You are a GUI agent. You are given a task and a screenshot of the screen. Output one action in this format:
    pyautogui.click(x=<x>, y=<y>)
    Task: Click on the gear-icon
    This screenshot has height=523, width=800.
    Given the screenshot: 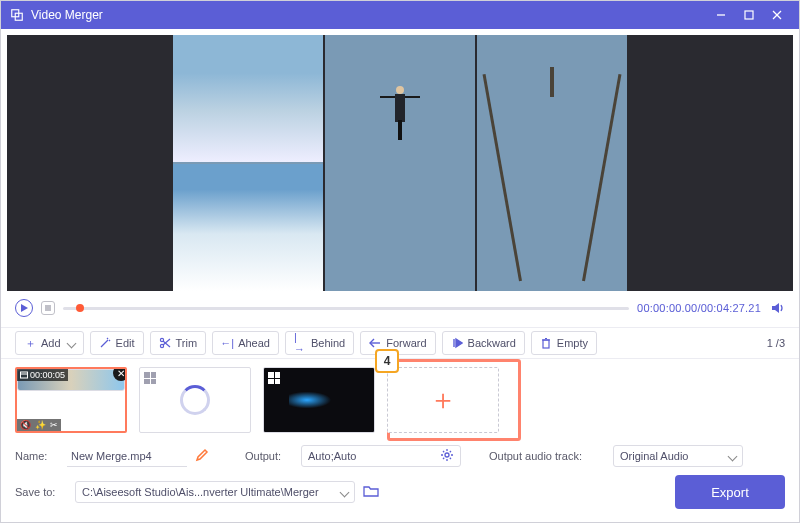 What is the action you would take?
    pyautogui.click(x=447, y=456)
    